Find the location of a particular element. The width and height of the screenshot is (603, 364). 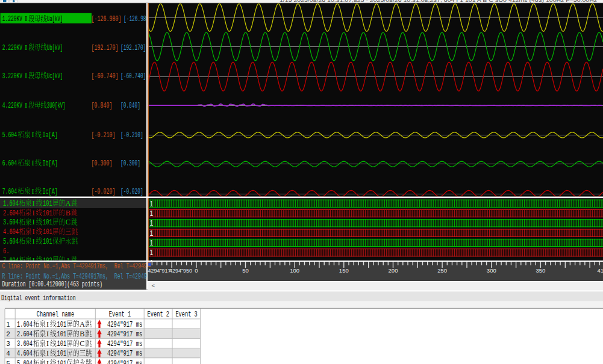

svg-text:Duration [0:00.412000](463 poi: Duration [0:00.412000](463 points) is located at coordinates (53, 284).